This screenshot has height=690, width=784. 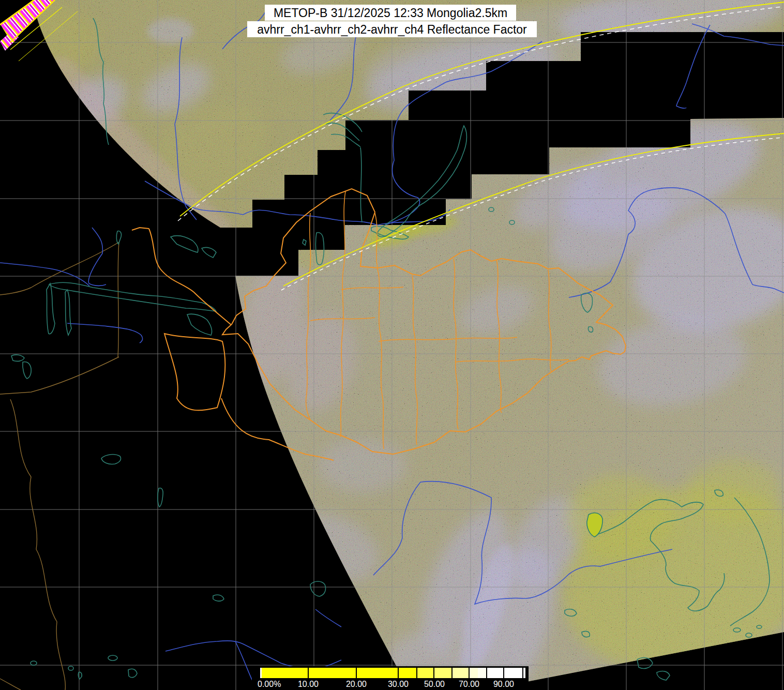 What do you see at coordinates (390, 678) in the screenshot?
I see `colorbar: 0.00% 10.00 20.00 30.00 50.00 70.00 90.0…` at bounding box center [390, 678].